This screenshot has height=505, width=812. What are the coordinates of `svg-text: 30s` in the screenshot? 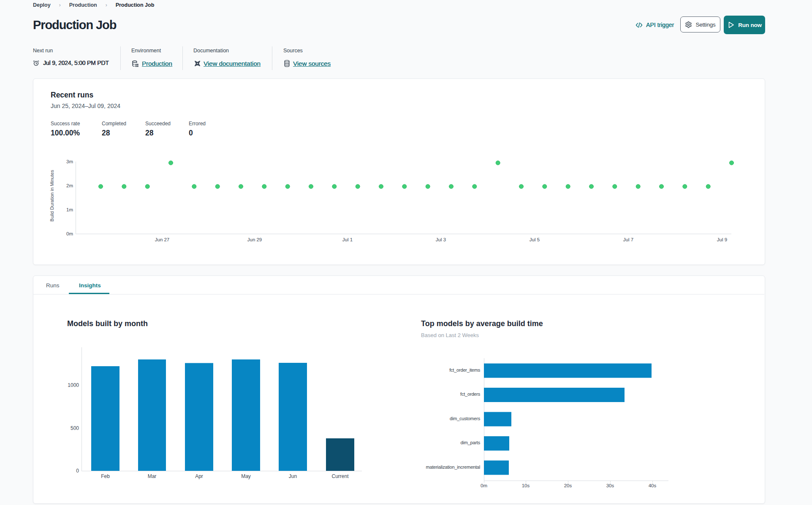 It's located at (611, 486).